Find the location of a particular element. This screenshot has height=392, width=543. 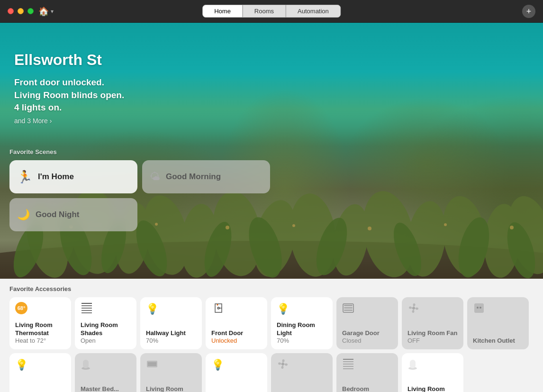

lr-homepod-icon is located at coordinates (433, 365).